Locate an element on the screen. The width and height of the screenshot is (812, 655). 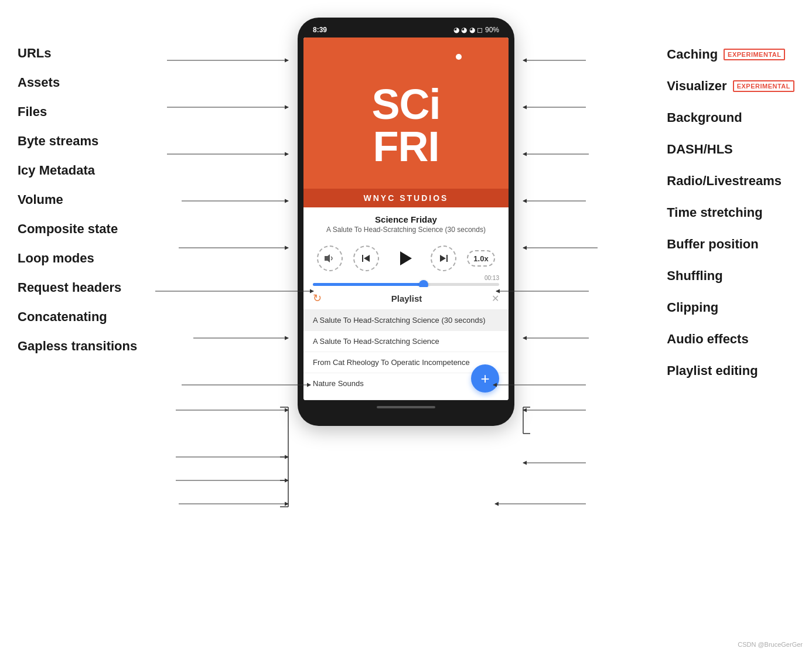
speed-button: 1.0x is located at coordinates (481, 258).